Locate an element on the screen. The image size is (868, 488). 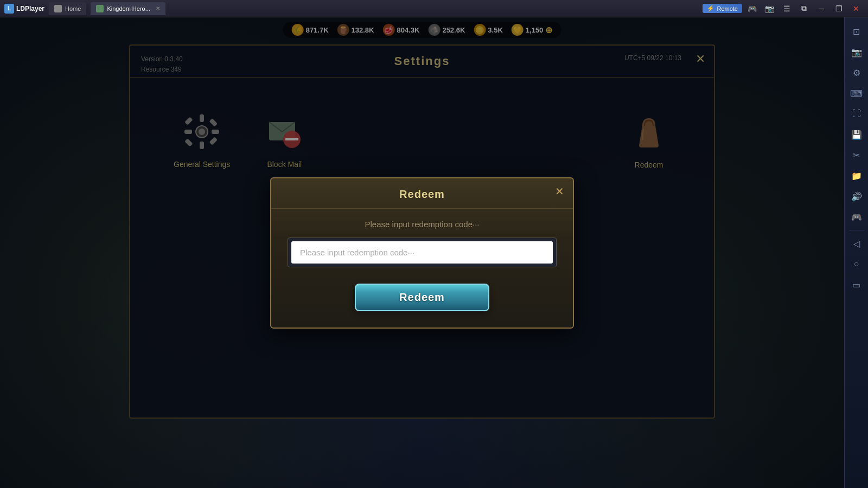
sidebar-save-btn: 💾 is located at coordinates (857, 134).